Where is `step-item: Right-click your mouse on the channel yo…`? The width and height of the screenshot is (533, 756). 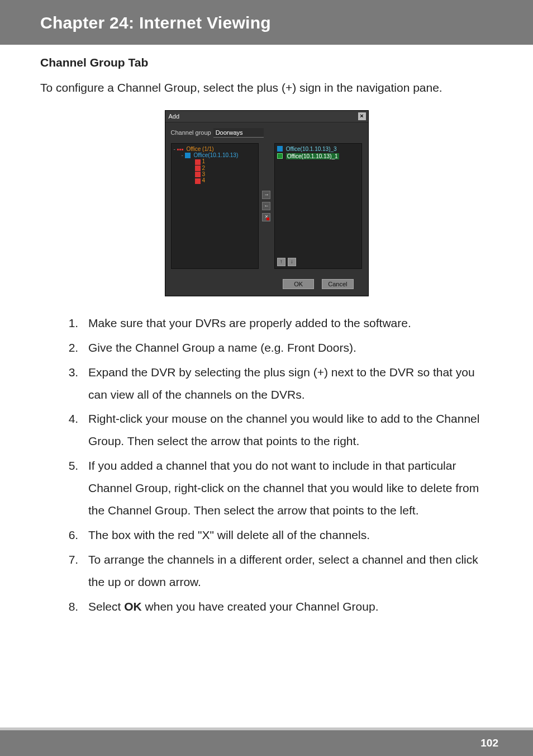 step-item: Right-click your mouse on the channel yo… is located at coordinates (287, 430).